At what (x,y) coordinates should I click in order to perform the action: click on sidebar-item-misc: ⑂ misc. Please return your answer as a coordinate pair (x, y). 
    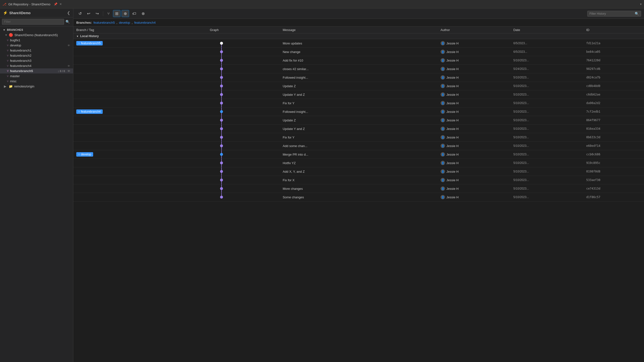
    Looking at the image, I should click on (36, 81).